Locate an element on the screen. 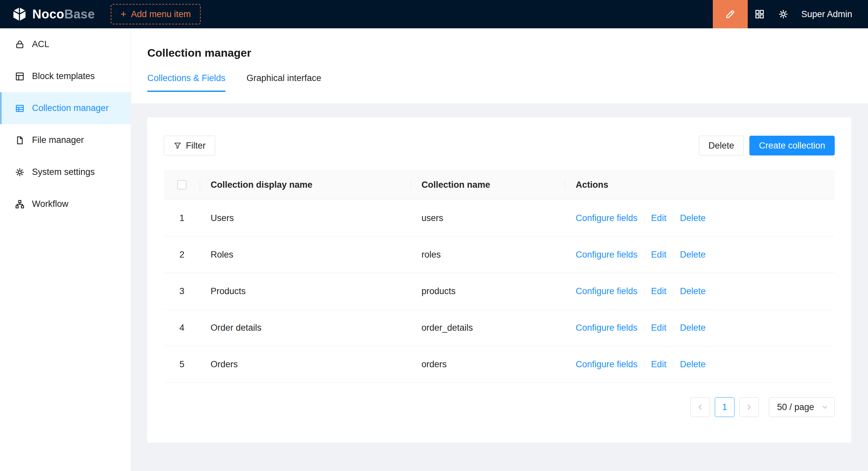 This screenshot has height=471, width=868. user-menu: Super Admin is located at coordinates (827, 14).